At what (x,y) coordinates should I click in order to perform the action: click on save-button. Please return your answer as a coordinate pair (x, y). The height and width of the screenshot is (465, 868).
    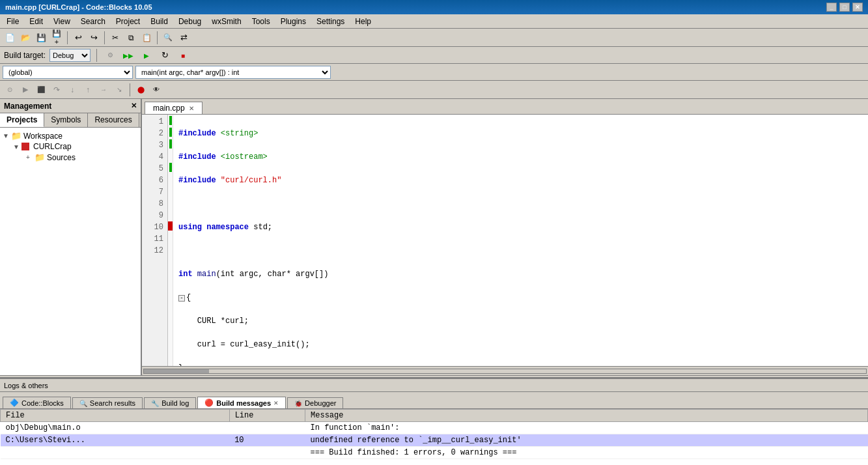
    Looking at the image, I should click on (41, 38).